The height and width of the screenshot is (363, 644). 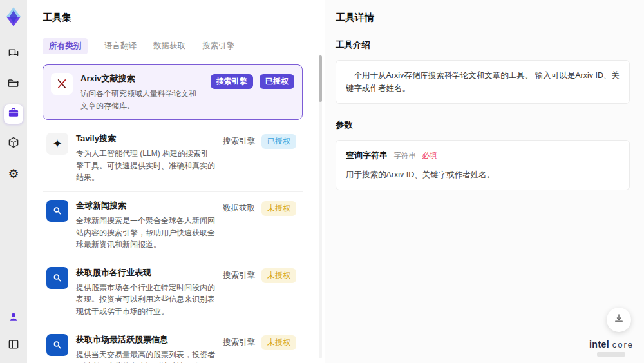 I want to click on page-title: 工具集, so click(x=177, y=18).